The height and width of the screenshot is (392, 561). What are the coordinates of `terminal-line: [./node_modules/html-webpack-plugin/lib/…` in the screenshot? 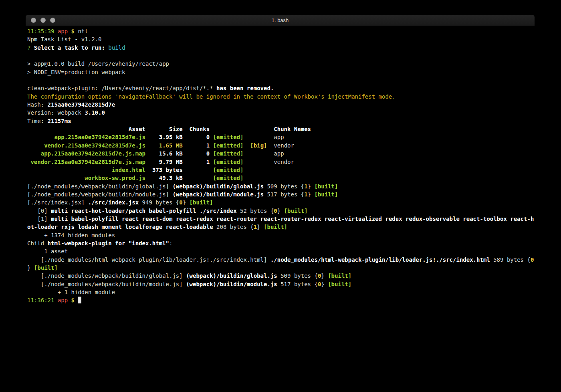 It's located at (281, 260).